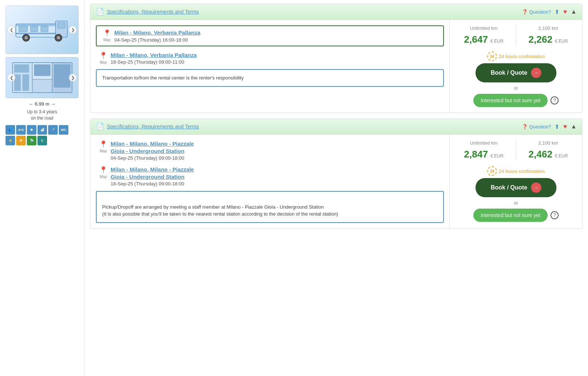 The width and height of the screenshot is (588, 376). Describe the element at coordinates (100, 127) in the screenshot. I see `doc-icon-2: 📄` at that location.